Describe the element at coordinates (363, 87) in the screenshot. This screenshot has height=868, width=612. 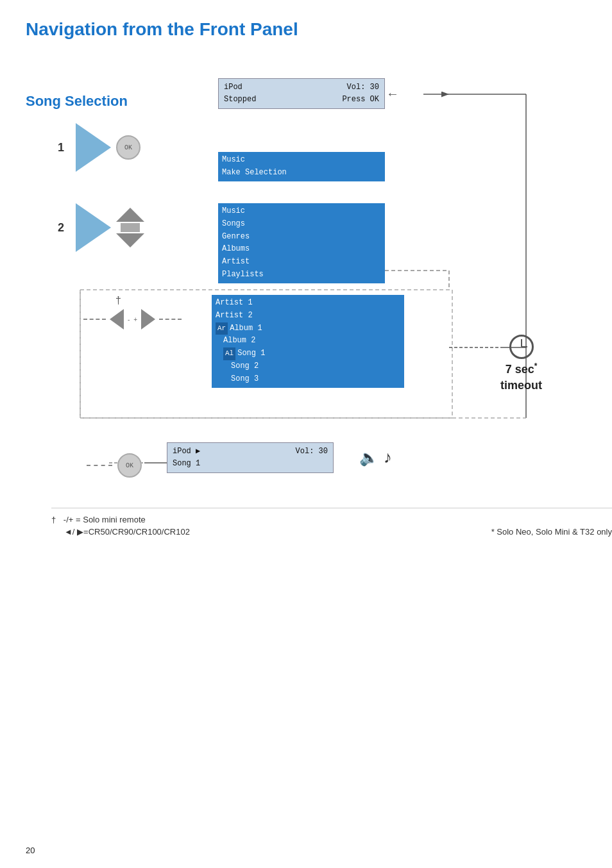
I see `screen-initial-line1-right: Vol: 30` at that location.